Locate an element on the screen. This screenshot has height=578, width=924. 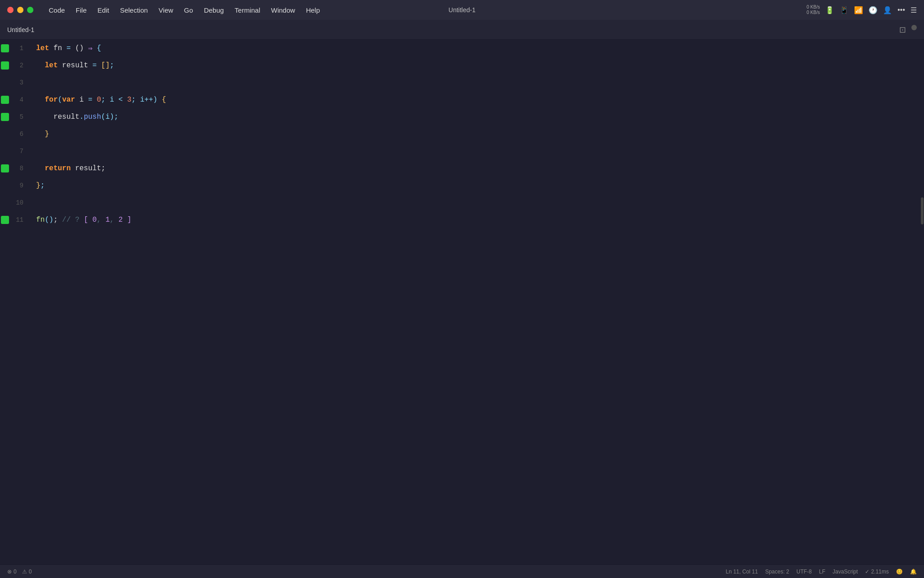
token-punct: ; i is located at coordinates (110, 100).